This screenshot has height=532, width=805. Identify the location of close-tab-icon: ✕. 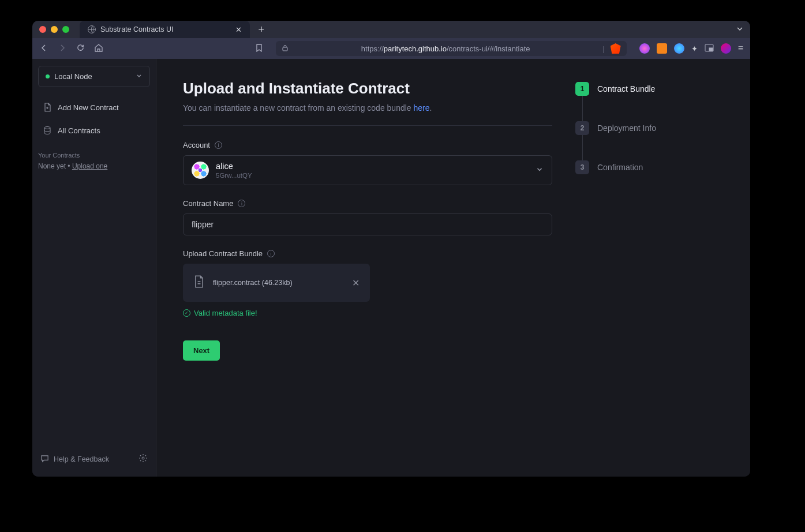
(239, 30).